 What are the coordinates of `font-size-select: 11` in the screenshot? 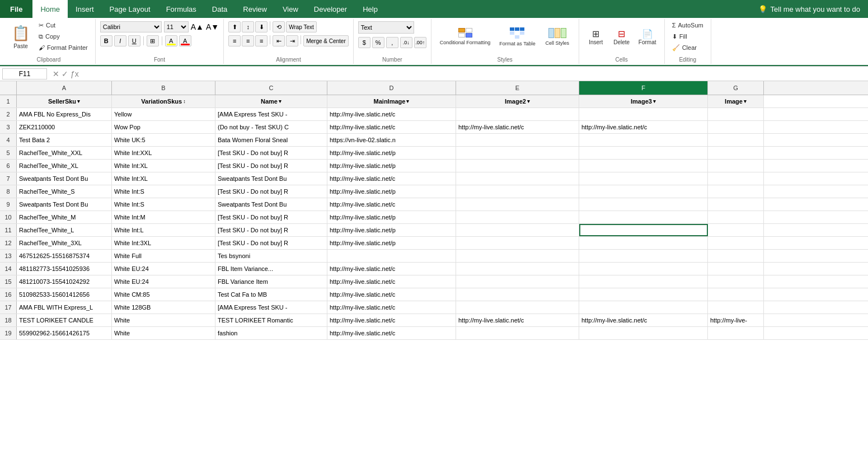 It's located at (176, 27).